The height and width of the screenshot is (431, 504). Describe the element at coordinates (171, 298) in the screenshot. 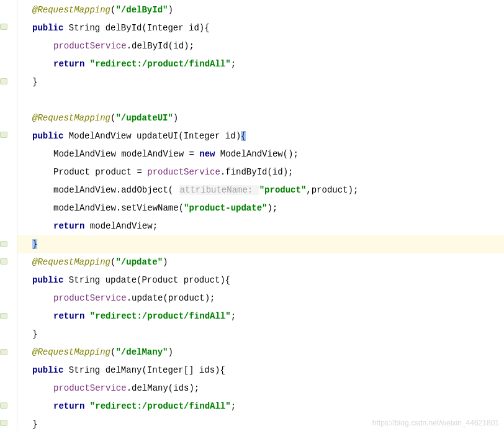

I see `code-text: .update(product);` at that location.